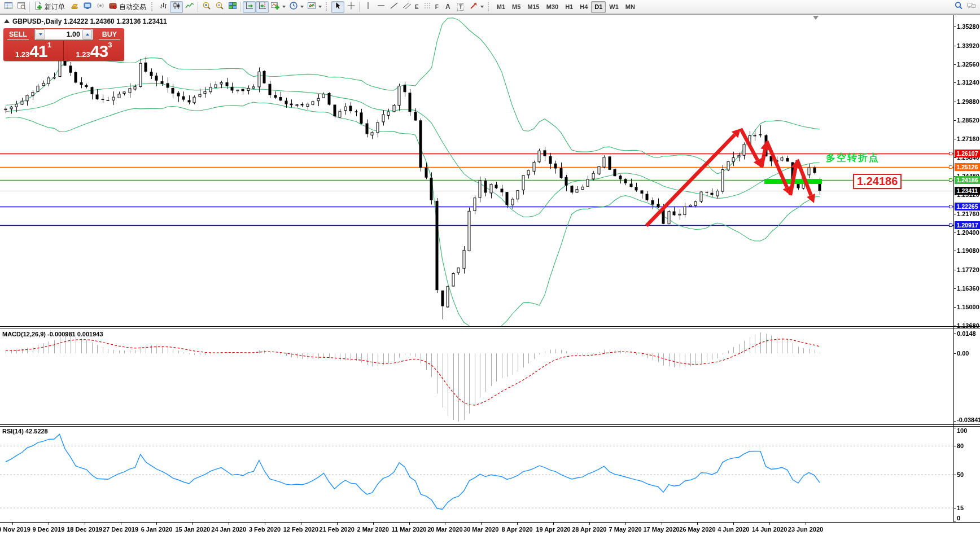  Describe the element at coordinates (8, 7) in the screenshot. I see `market-watch-icon` at that location.